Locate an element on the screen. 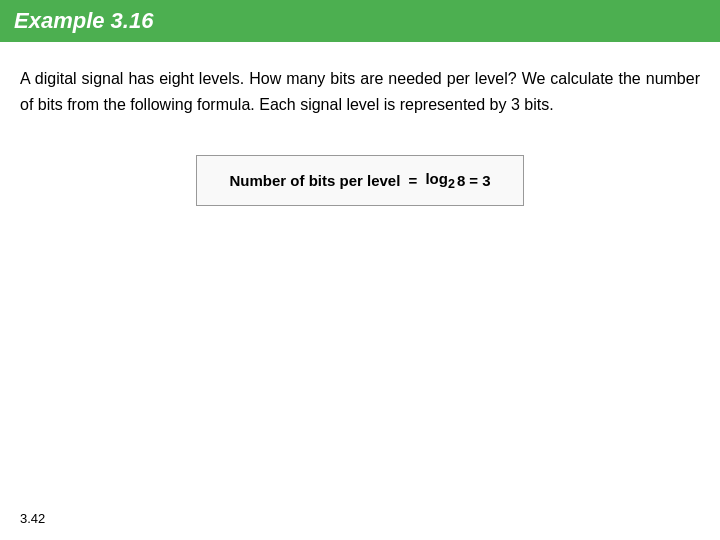 This screenshot has width=720, height=540. log-value: 8 is located at coordinates (461, 180).